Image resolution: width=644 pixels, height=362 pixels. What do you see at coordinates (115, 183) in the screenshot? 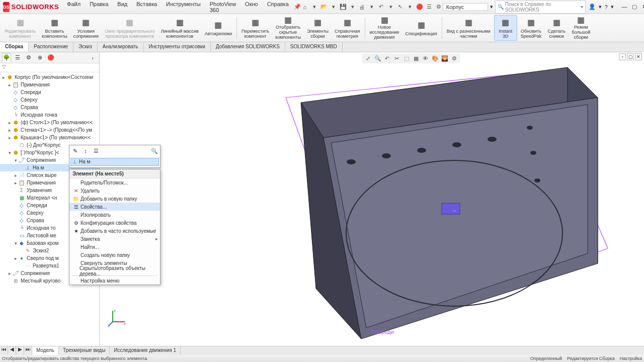
I see `menu-item-Родитель/Потомок...: Родитель/Потомок...` at bounding box center [115, 183].